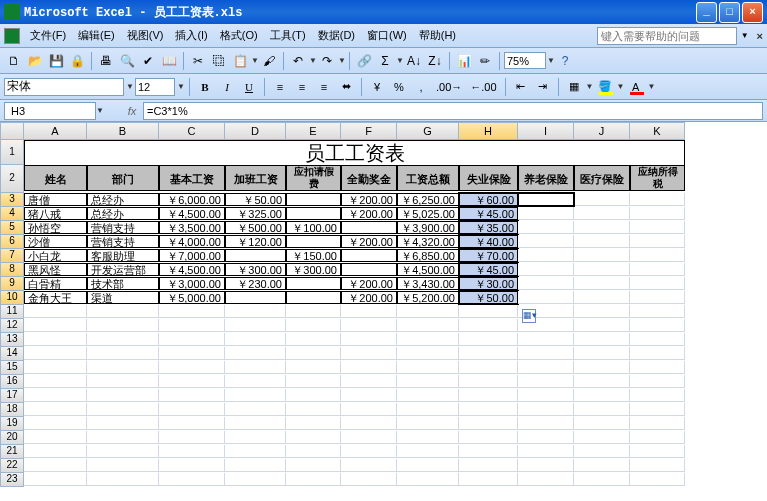 The height and width of the screenshot is (501, 767). I want to click on cell-J10, so click(602, 298).